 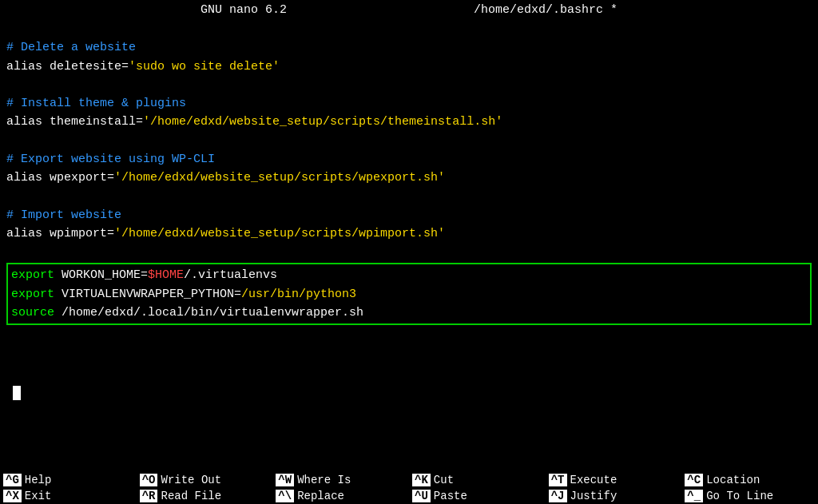 What do you see at coordinates (733, 480) in the screenshot?
I see `shortcut-label-location: Location` at bounding box center [733, 480].